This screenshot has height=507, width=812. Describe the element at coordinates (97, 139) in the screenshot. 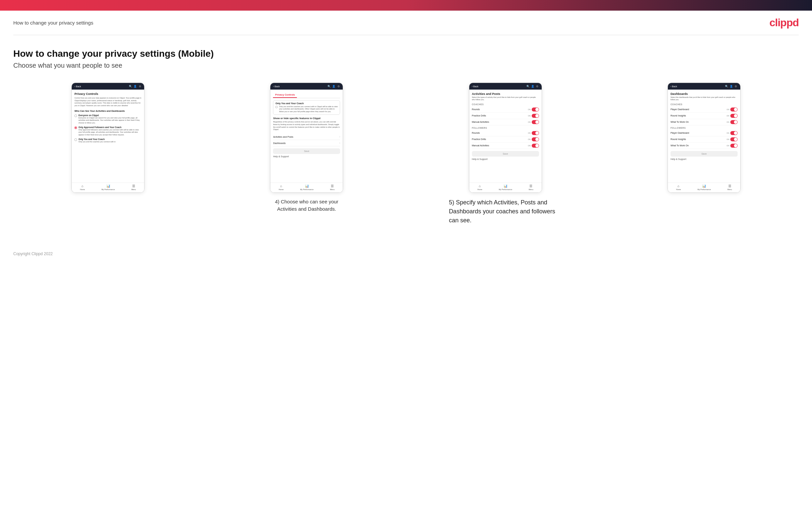

I see `radio-label-coach-only: Only You and Your Coach` at that location.